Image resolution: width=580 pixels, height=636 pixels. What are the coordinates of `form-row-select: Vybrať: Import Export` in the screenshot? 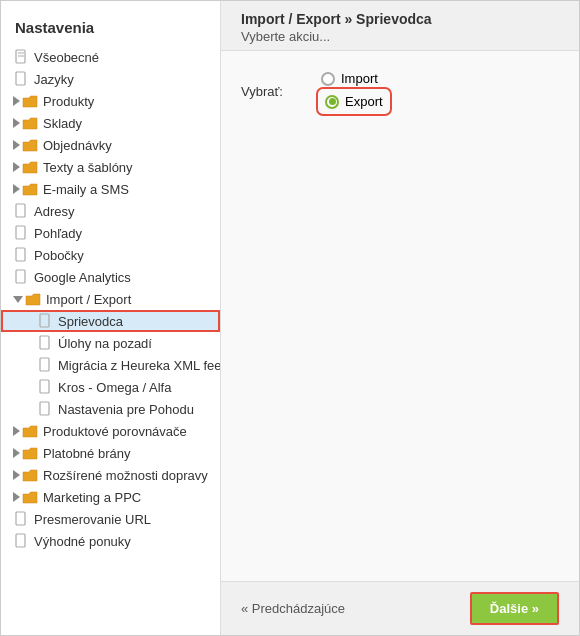 It's located at (400, 91).